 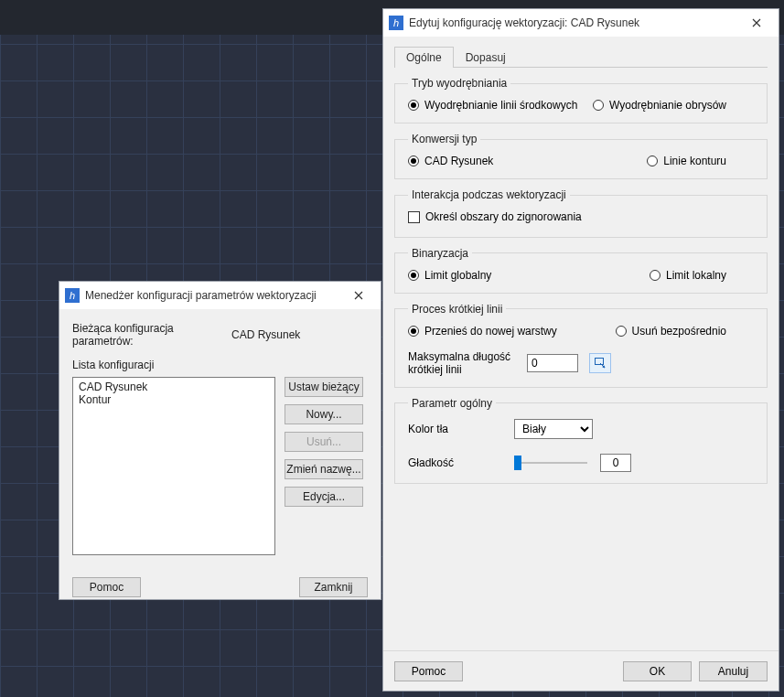 I want to click on cancel-button: Anuluj, so click(x=734, y=671).